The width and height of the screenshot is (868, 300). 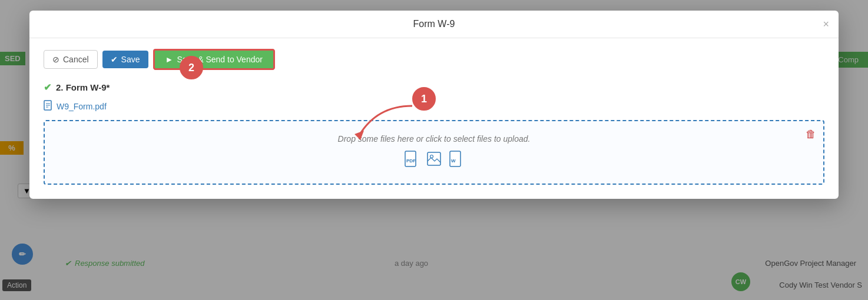 I want to click on annotation-circle-2: 2, so click(x=191, y=68).